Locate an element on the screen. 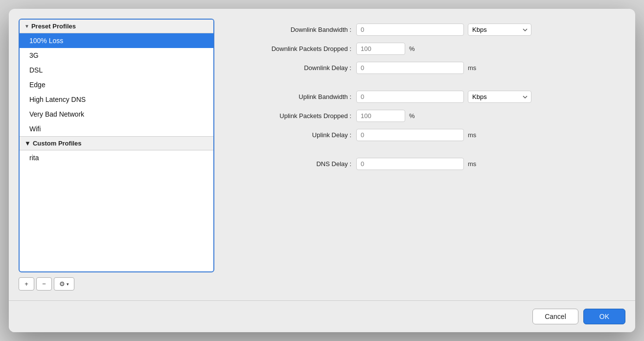 The image size is (644, 341). form-group-downlink-delay: Downlink Delay :ms is located at coordinates (430, 68).